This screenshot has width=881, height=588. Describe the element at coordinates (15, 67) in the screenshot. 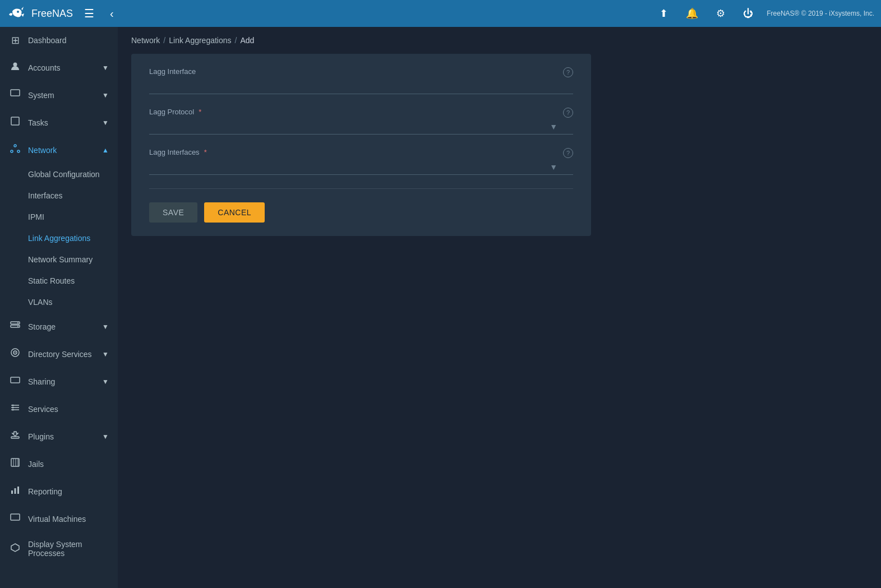

I see `accounts-icon` at that location.